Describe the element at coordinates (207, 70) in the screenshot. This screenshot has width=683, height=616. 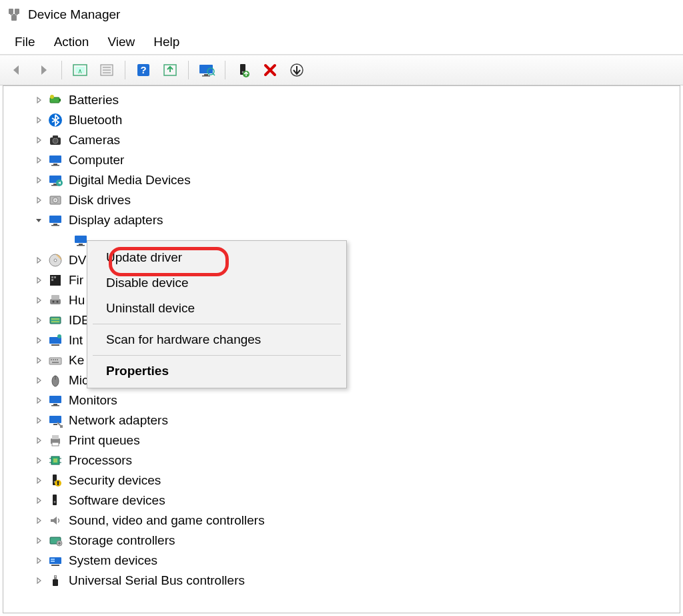
I see `monitor-tool-button` at that location.